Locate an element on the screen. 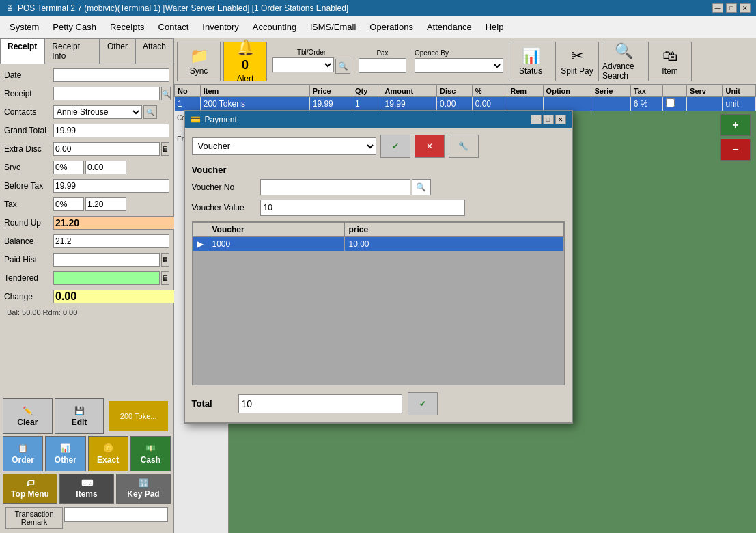 The image size is (756, 533). dialog-title-bar: 💳 Payment — □ ✕ is located at coordinates (378, 120).